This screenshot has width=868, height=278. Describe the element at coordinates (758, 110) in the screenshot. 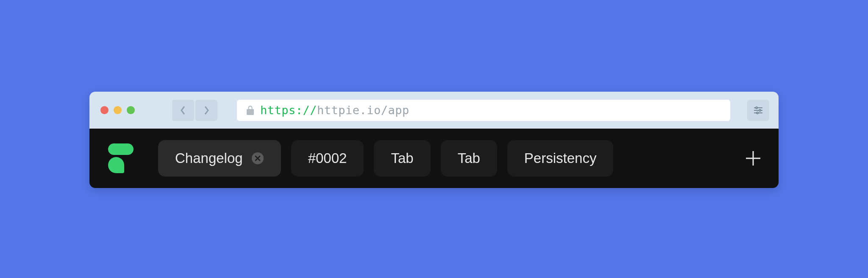

I see `browser-settings-button` at that location.